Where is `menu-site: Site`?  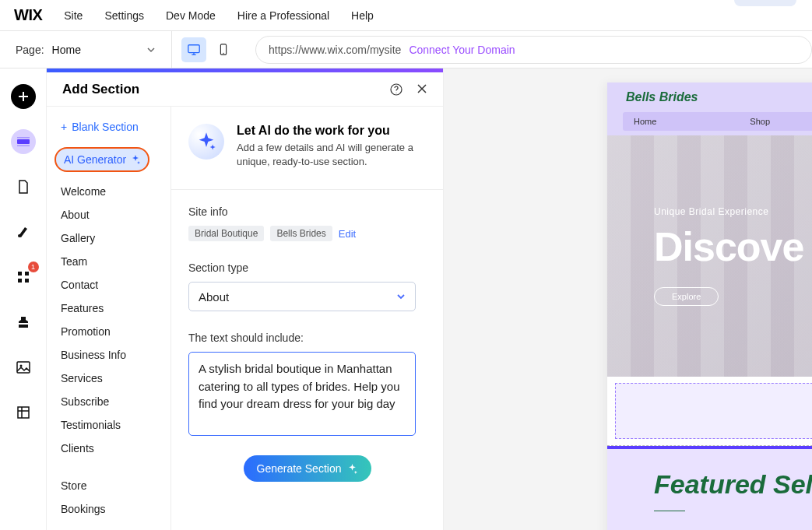 menu-site: Site is located at coordinates (73, 16).